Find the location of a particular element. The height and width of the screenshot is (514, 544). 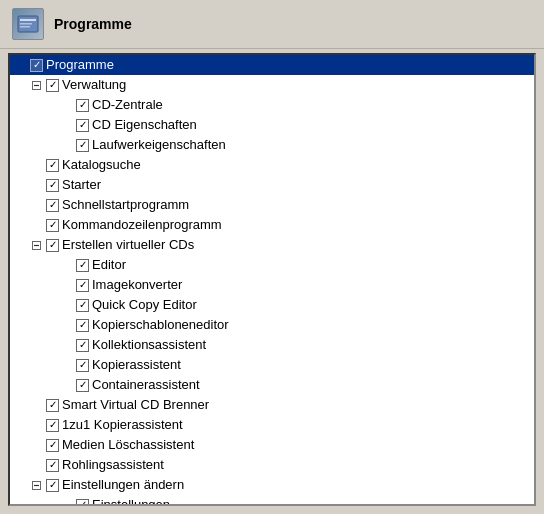

list-item: Verwaltung is located at coordinates (272, 85).